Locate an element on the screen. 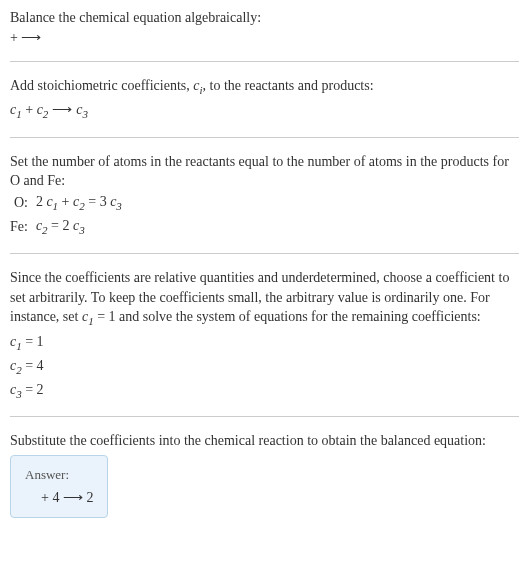 The height and width of the screenshot is (563, 529). step4-text: Substitute the coefficients into the che… is located at coordinates (264, 441).